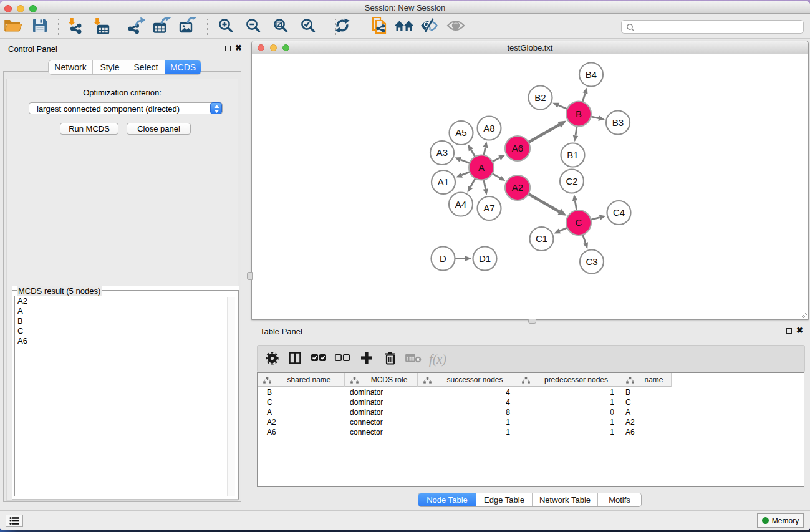  Describe the element at coordinates (766, 520) in the screenshot. I see `memory-status-icon` at that location.